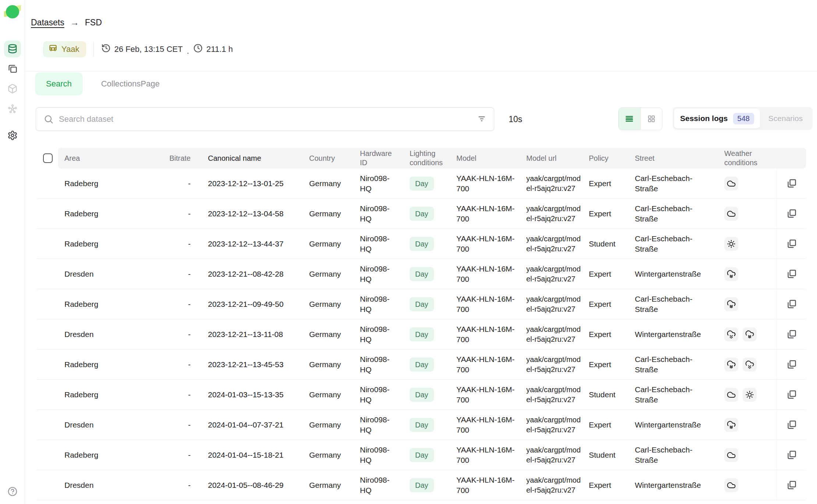 The image size is (817, 504). I want to click on search-box, so click(265, 119).